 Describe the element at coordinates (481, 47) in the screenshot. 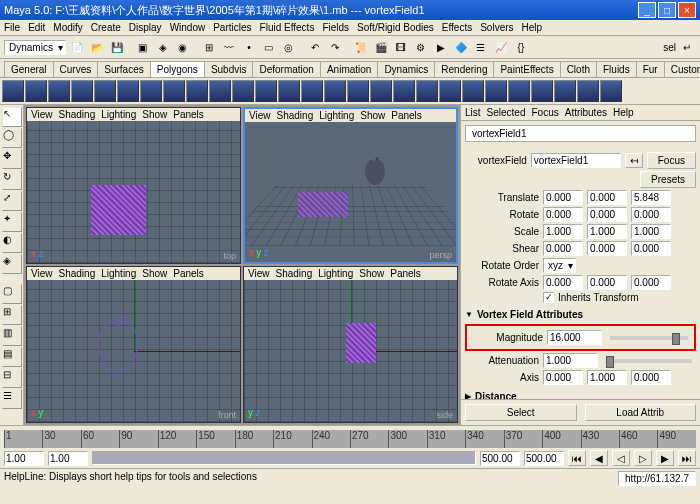

I see `outliner-icon: ☰` at that location.